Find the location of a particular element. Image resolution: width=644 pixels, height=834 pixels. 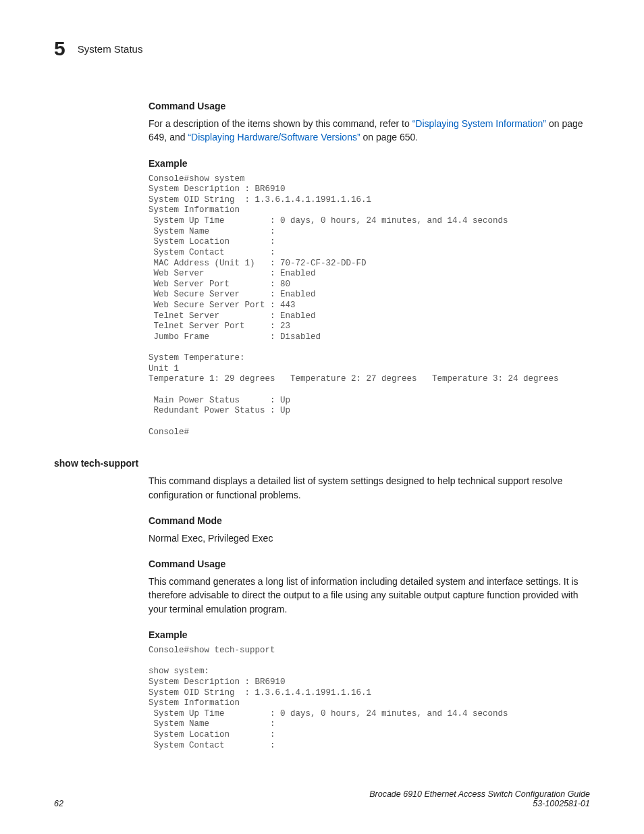

link-displaying-hardware-software-versions: “Displaying Hardware/Software Versions” is located at coordinates (274, 137).